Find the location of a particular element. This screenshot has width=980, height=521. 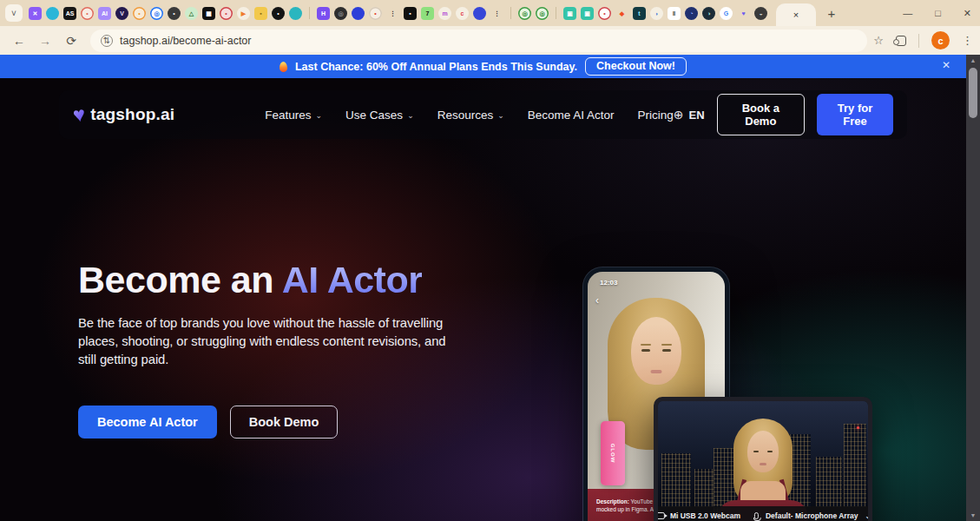

minimize-button: — is located at coordinates (908, 13).